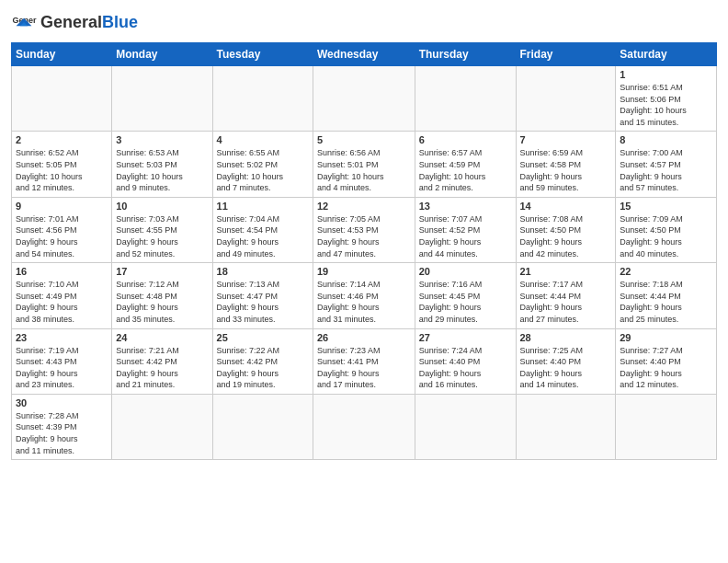 This screenshot has width=728, height=563. What do you see at coordinates (364, 99) in the screenshot?
I see `calendar-week-row: 1Sunrise: 6:51 AM Sunset: 5:06 PM Daylig…` at bounding box center [364, 99].